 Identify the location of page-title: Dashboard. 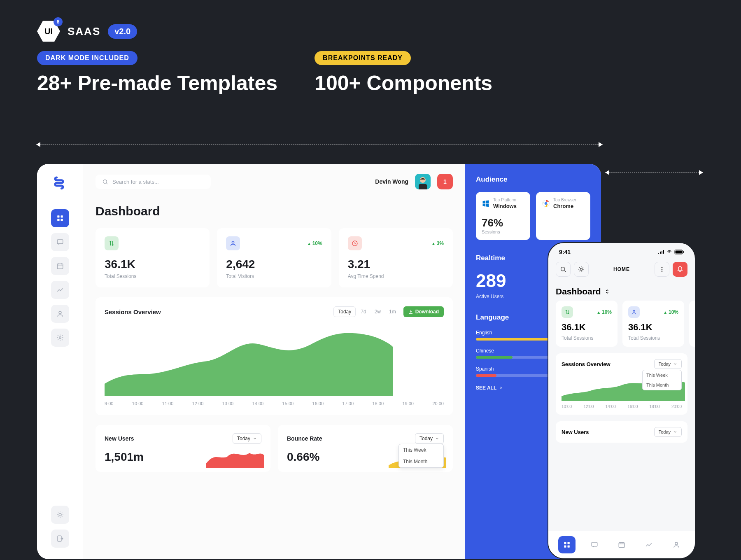
(274, 211).